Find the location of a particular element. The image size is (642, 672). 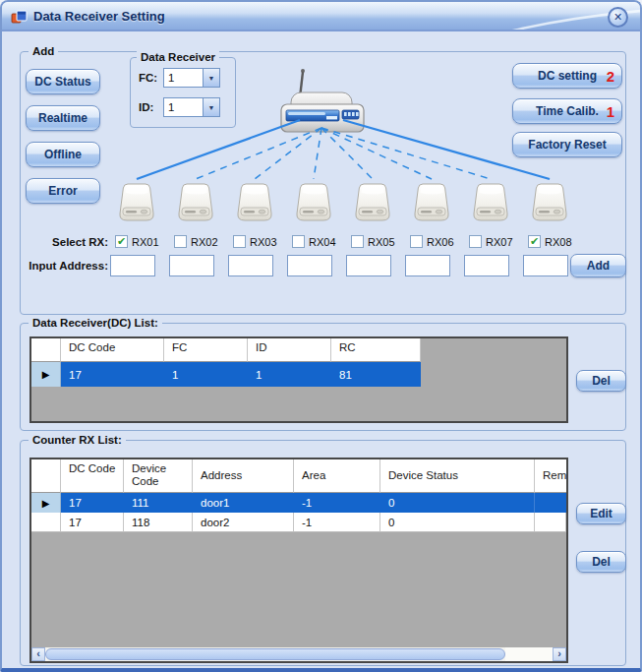

add-group-label: Add is located at coordinates (43, 51).